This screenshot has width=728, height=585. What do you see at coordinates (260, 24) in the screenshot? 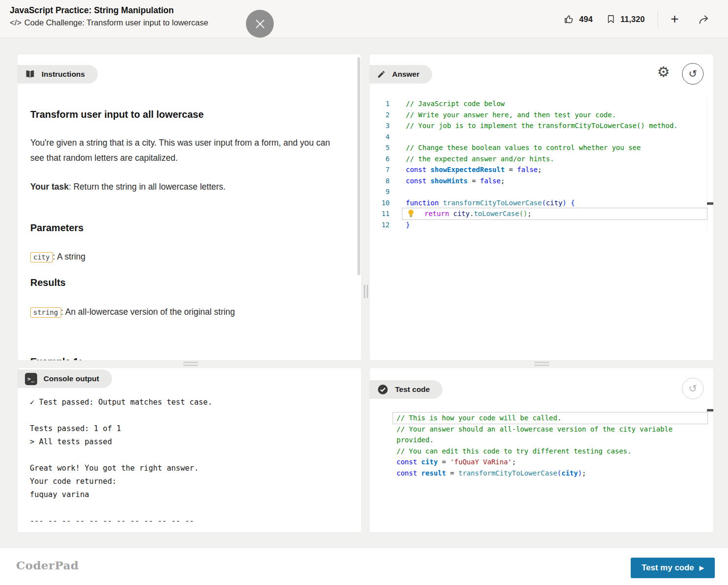
I see `close-icon` at bounding box center [260, 24].